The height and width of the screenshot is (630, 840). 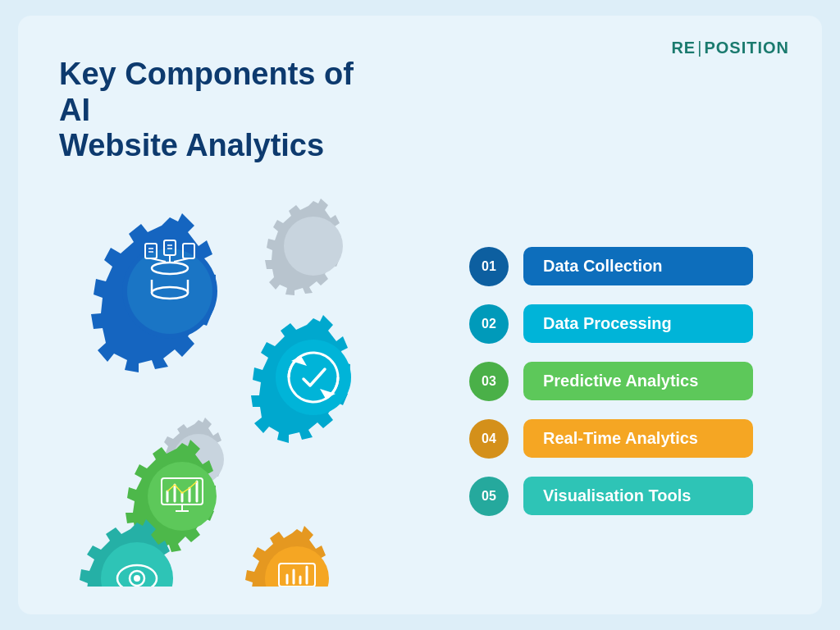 I want to click on list-item-2: 02 Data Processing, so click(x=625, y=324).